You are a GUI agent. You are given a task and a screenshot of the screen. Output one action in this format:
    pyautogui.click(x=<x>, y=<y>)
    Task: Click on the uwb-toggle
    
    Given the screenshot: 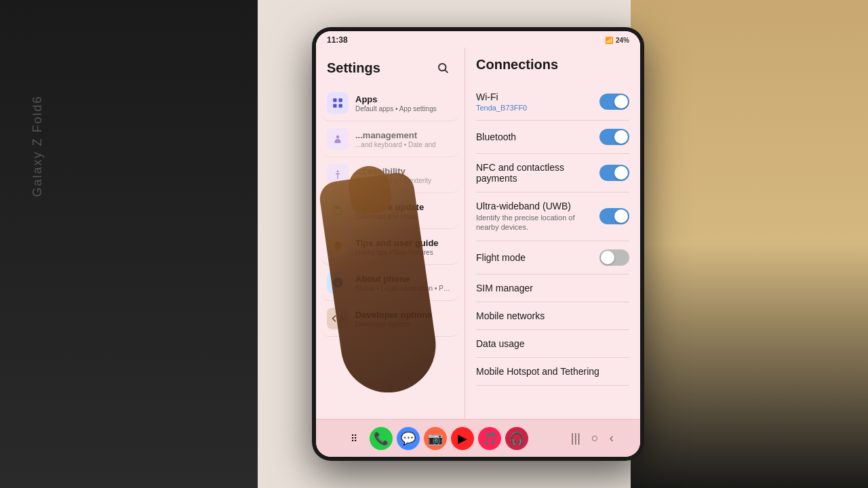 What is the action you would take?
    pyautogui.click(x=614, y=216)
    